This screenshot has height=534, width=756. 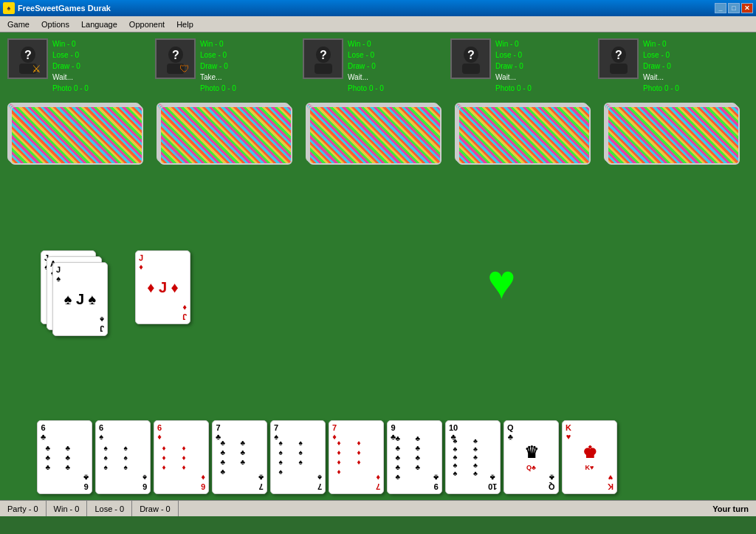 I want to click on status-turn: Your turn, so click(x=731, y=508).